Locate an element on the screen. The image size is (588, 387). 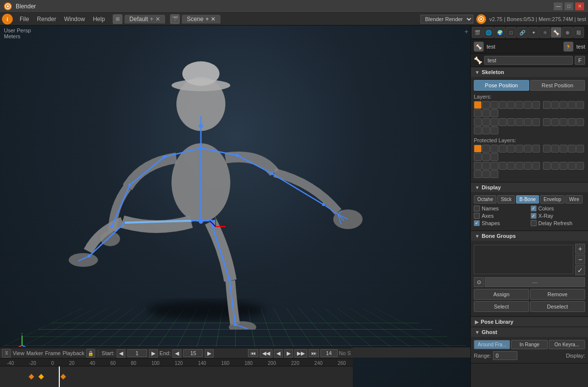
armature-name-input is located at coordinates (528, 60).